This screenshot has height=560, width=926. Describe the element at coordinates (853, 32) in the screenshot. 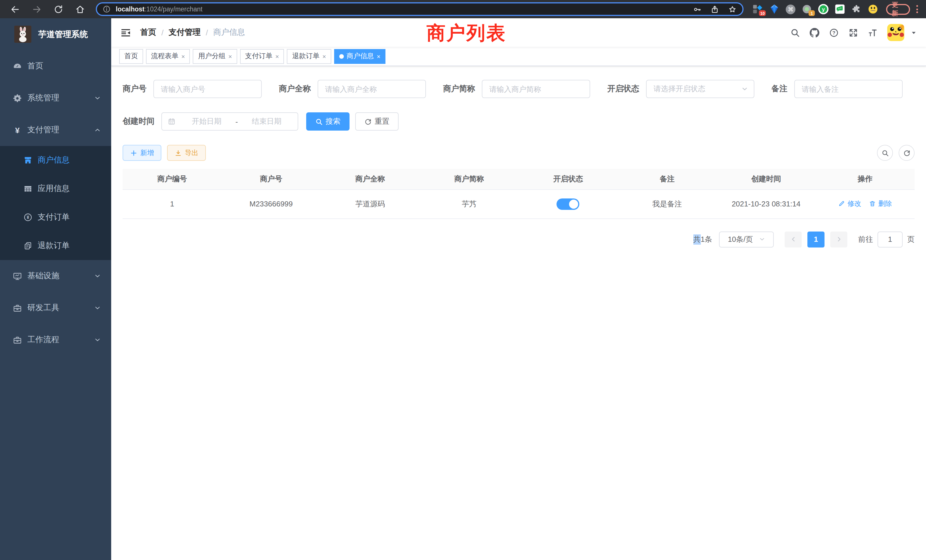

I see `fullscreen-icon` at that location.